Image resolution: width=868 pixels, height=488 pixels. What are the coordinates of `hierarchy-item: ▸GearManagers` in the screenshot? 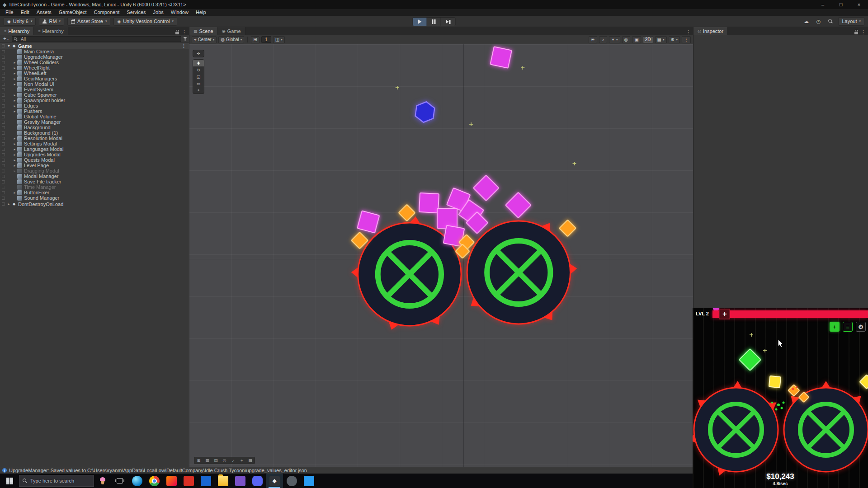 It's located at (94, 79).